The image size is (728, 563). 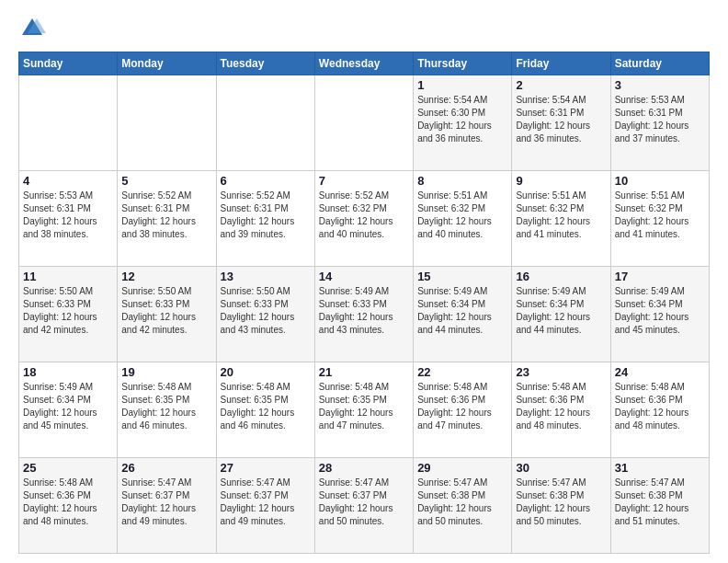 What do you see at coordinates (660, 372) in the screenshot?
I see `day-number: 24` at bounding box center [660, 372].